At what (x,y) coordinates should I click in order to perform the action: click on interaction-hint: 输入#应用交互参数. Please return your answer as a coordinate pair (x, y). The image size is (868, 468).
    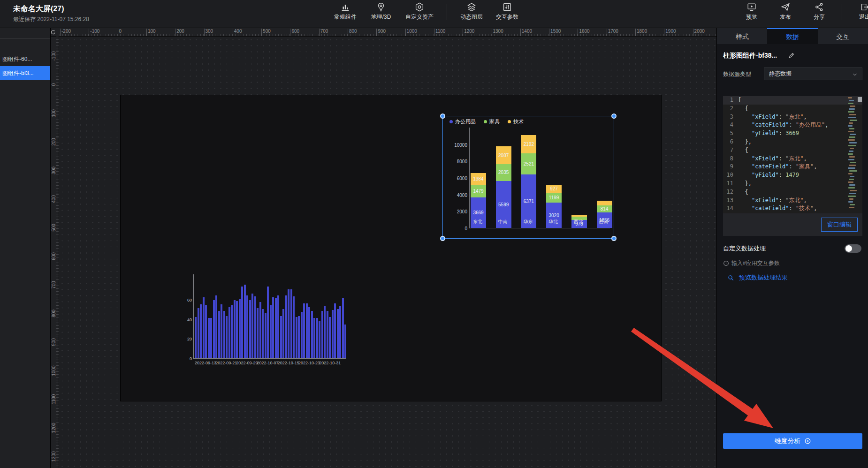
    Looking at the image, I should click on (752, 264).